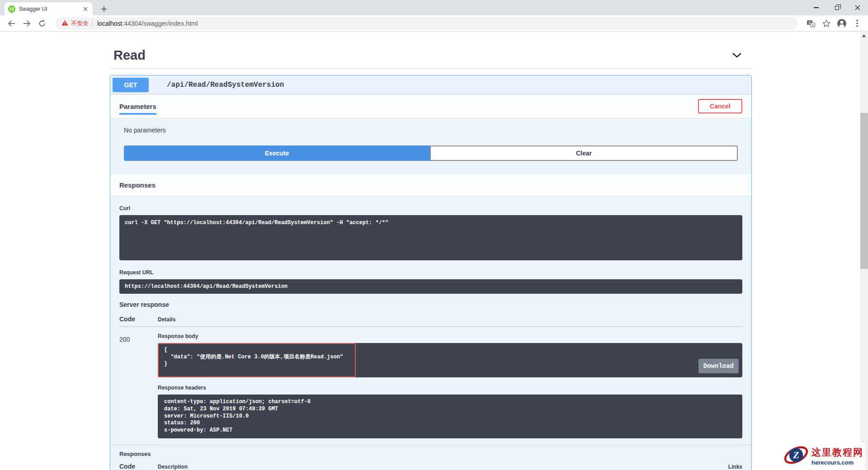 Image resolution: width=868 pixels, height=470 pixels. Describe the element at coordinates (857, 24) in the screenshot. I see `menu-kebab-icon` at that location.